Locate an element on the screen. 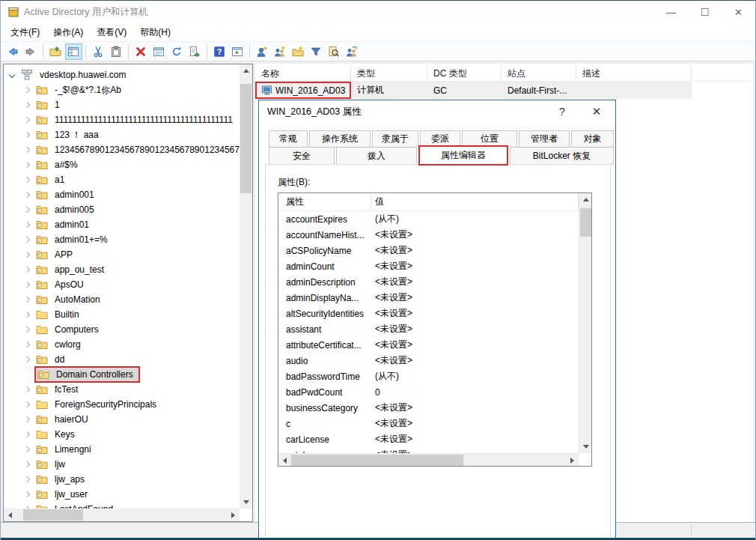  tree-item: Computers is located at coordinates (63, 330).